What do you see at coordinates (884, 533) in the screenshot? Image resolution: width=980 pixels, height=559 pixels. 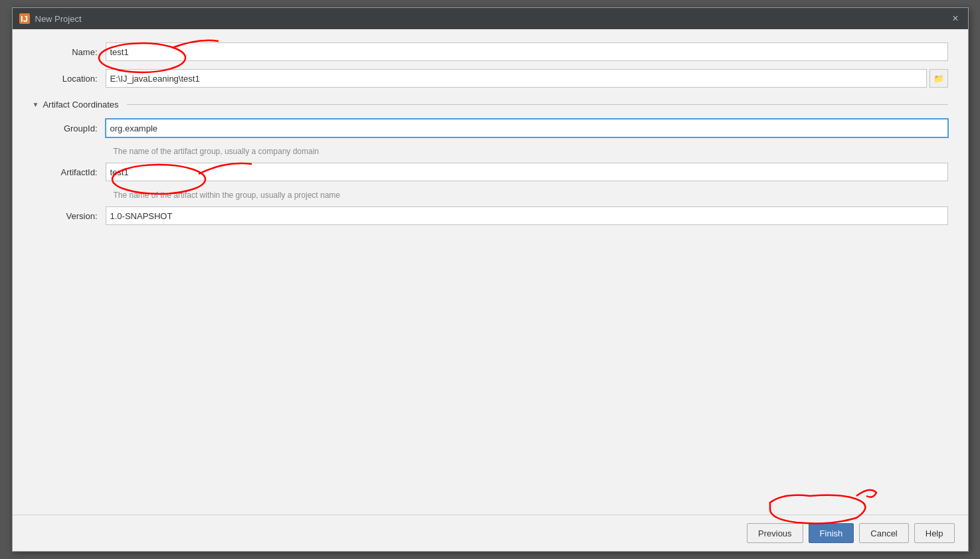 I see `cancel-button: Cancel` at bounding box center [884, 533].